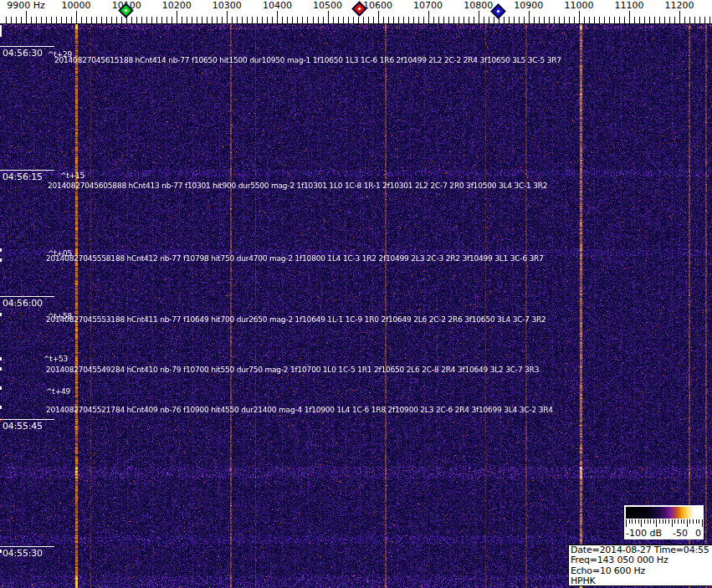  What do you see at coordinates (356, 12) in the screenshot?
I see `frequency-ruler: 9900 Hz100001010010200103001040010500106…` at bounding box center [356, 12].